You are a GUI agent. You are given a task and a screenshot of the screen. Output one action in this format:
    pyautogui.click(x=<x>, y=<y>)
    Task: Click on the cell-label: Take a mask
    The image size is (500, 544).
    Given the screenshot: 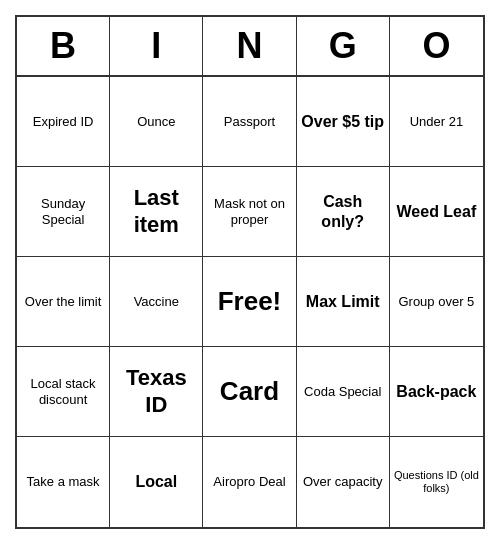 What is the action you would take?
    pyautogui.click(x=64, y=482)
    